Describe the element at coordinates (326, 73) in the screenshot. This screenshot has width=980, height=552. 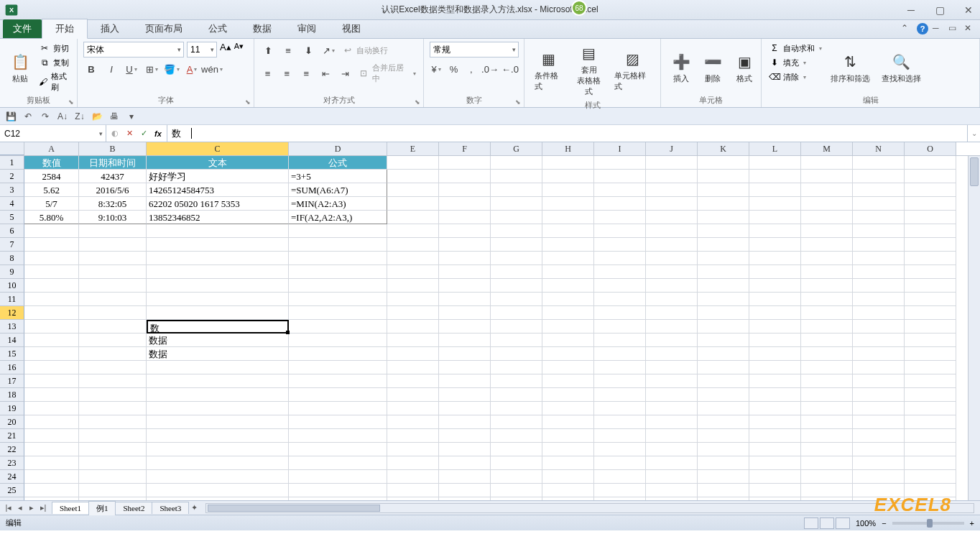
I see `indent-dec-button: ⇤` at that location.